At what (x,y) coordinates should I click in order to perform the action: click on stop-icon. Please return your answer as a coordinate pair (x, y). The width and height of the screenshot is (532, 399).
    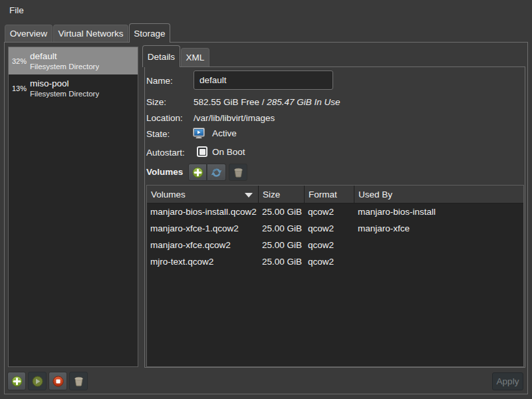
    Looking at the image, I should click on (59, 382).